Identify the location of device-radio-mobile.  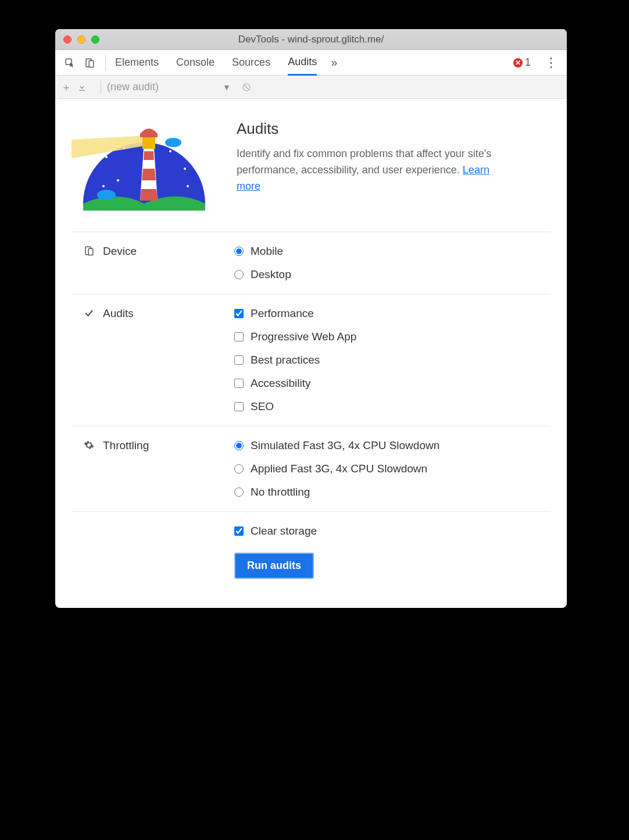
(239, 251).